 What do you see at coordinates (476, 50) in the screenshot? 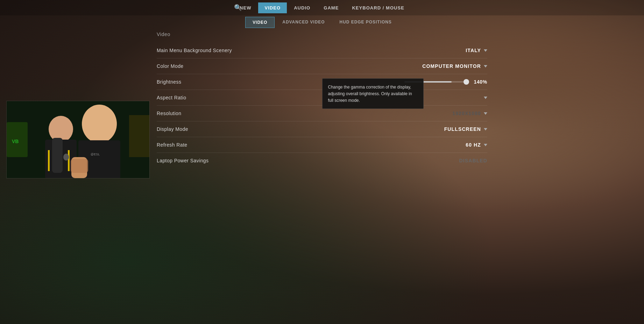
I see `setting-value-main-menu-bg: ITALY` at bounding box center [476, 50].